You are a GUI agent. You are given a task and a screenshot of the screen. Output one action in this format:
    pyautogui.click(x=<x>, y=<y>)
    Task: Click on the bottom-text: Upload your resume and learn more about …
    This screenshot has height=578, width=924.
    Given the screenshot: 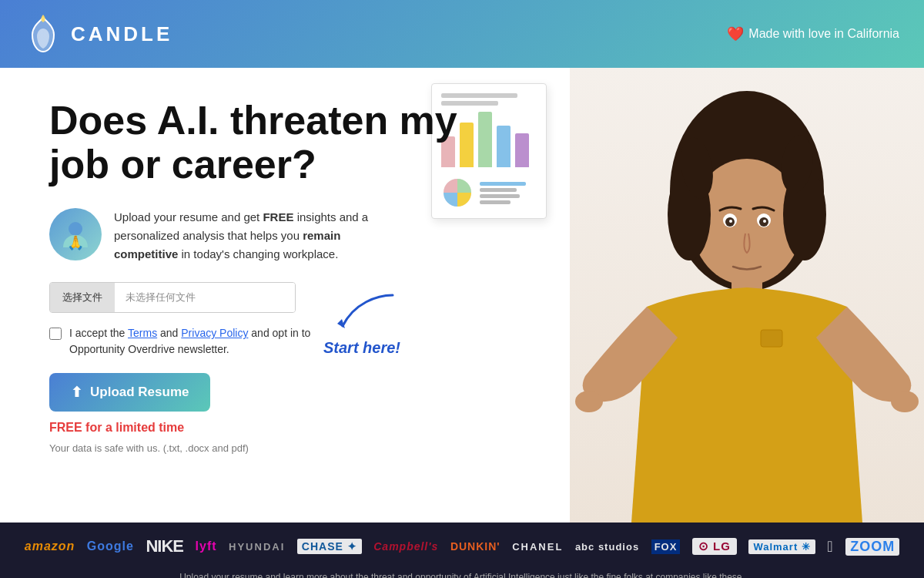 What is the action you would take?
    pyautogui.click(x=462, y=574)
    